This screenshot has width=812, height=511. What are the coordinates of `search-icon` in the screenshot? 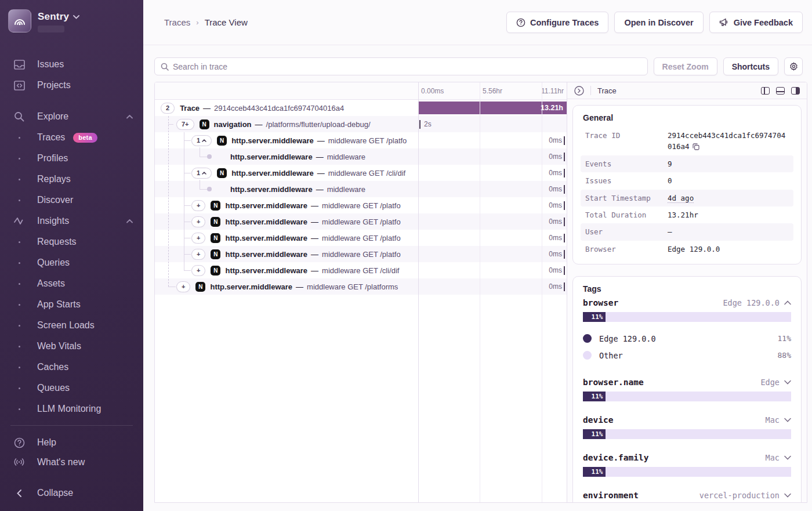 It's located at (165, 67).